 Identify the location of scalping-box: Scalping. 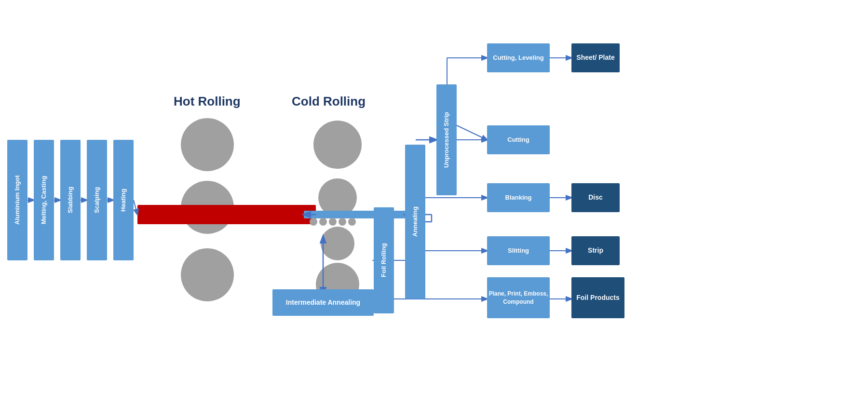
(97, 200).